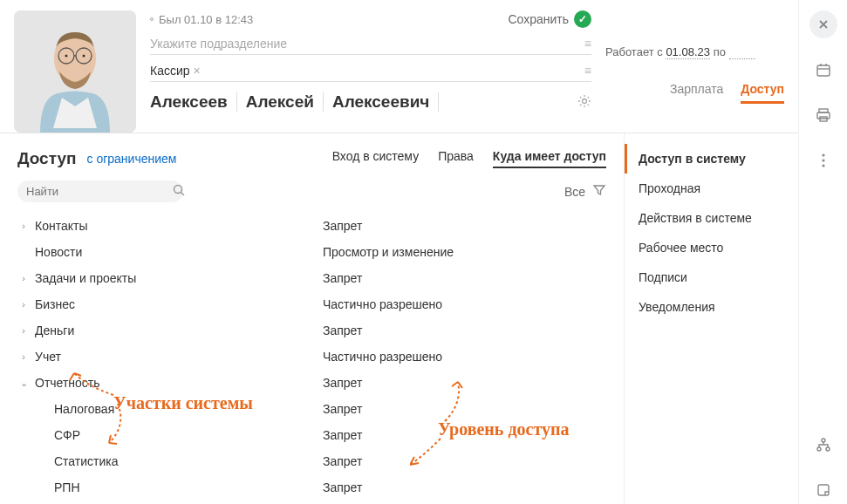 The width and height of the screenshot is (847, 504). What do you see at coordinates (694, 52) in the screenshot?
I see `employment-dates: Работает с 01.08.23 по` at bounding box center [694, 52].